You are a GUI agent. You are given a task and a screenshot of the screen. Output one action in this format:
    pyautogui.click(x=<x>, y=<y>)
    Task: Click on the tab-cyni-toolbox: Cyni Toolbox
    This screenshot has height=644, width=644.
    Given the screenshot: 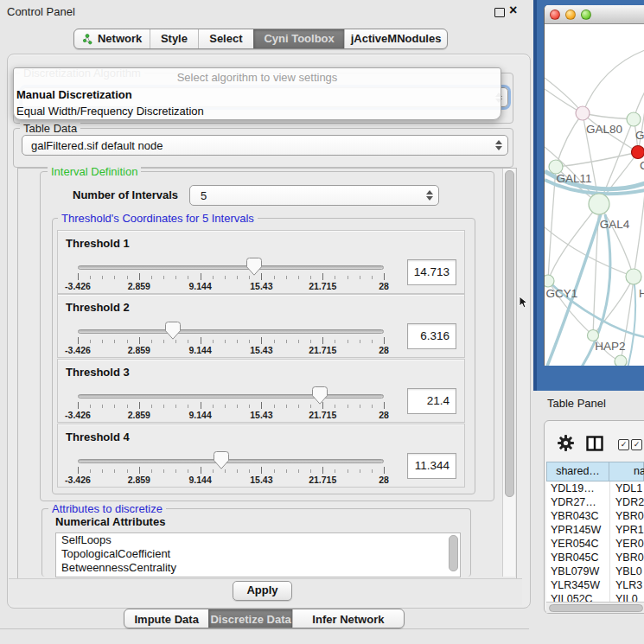 What is the action you would take?
    pyautogui.click(x=299, y=39)
    